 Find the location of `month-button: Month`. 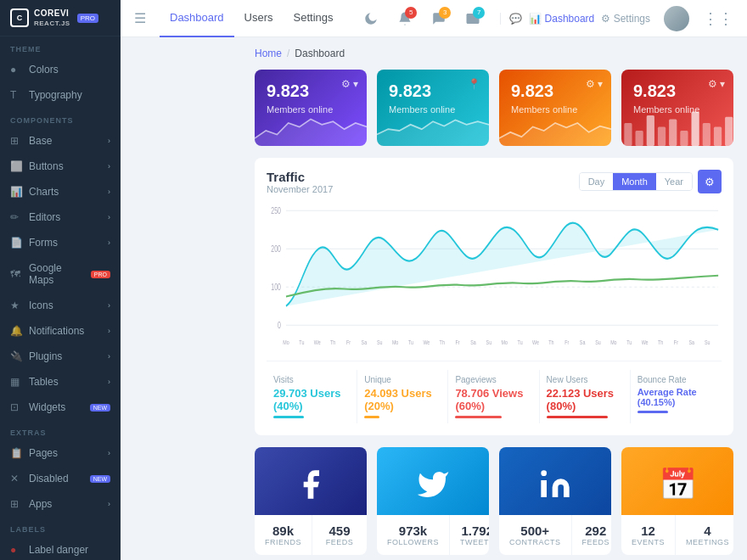

month-button: Month is located at coordinates (635, 182).